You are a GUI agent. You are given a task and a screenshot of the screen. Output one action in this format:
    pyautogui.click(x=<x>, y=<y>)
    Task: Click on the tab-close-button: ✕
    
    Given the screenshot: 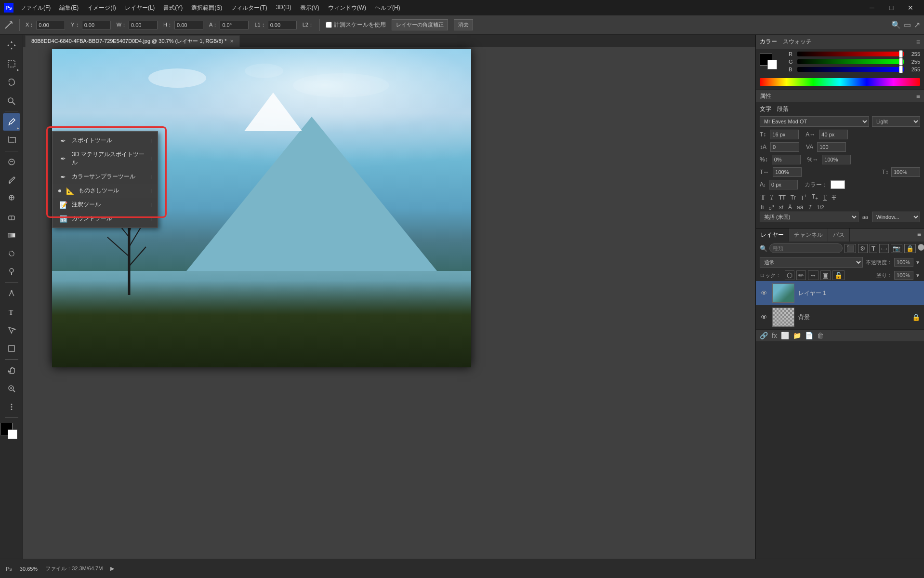 What is the action you would take?
    pyautogui.click(x=232, y=41)
    